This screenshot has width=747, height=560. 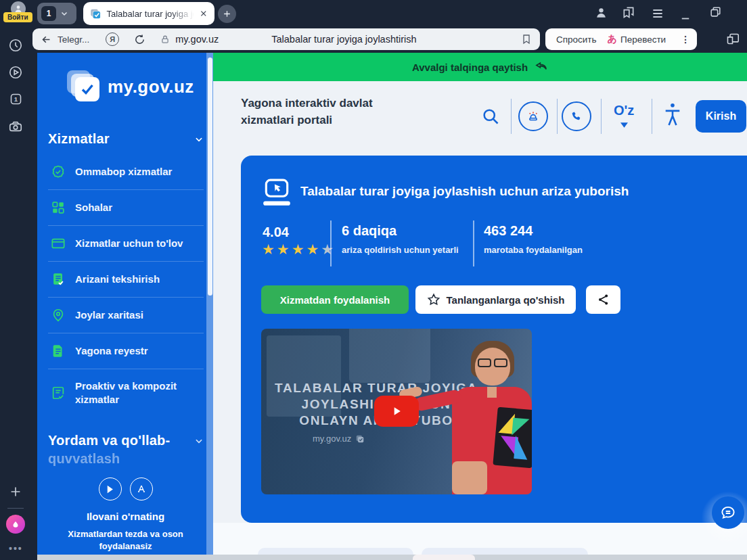 What do you see at coordinates (110, 489) in the screenshot?
I see `google-play-icon` at bounding box center [110, 489].